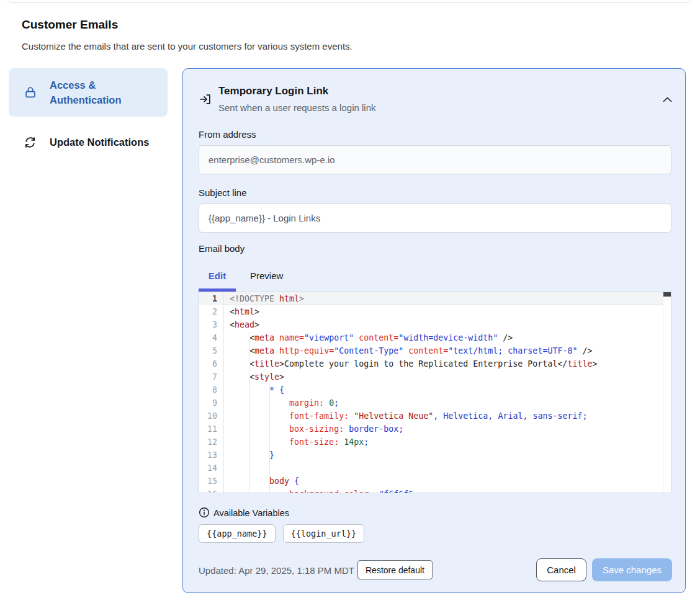 The width and height of the screenshot is (700, 608). I want to click on login-icon, so click(205, 99).